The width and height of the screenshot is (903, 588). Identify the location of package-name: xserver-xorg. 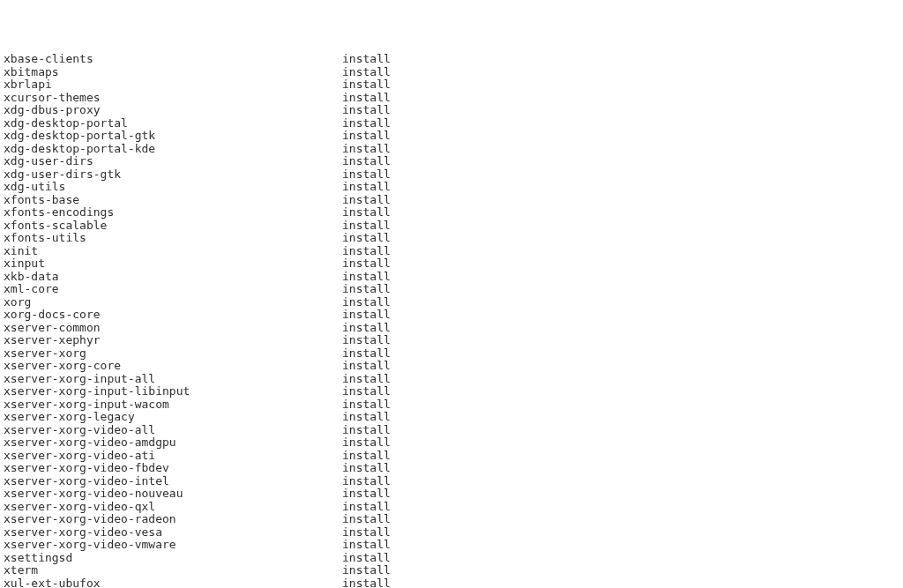
(173, 354).